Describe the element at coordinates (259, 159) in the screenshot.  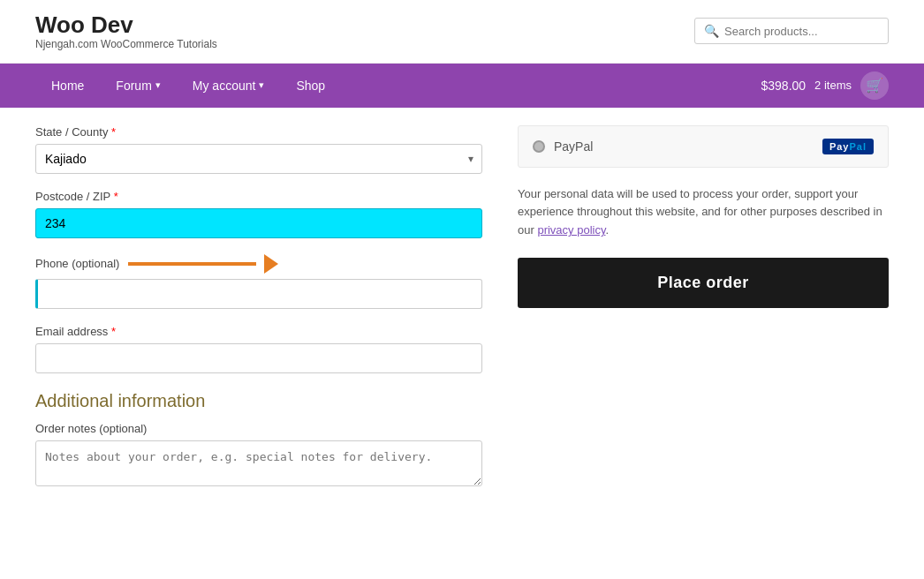
I see `state-select-wrap: Kajiado ▾` at that location.